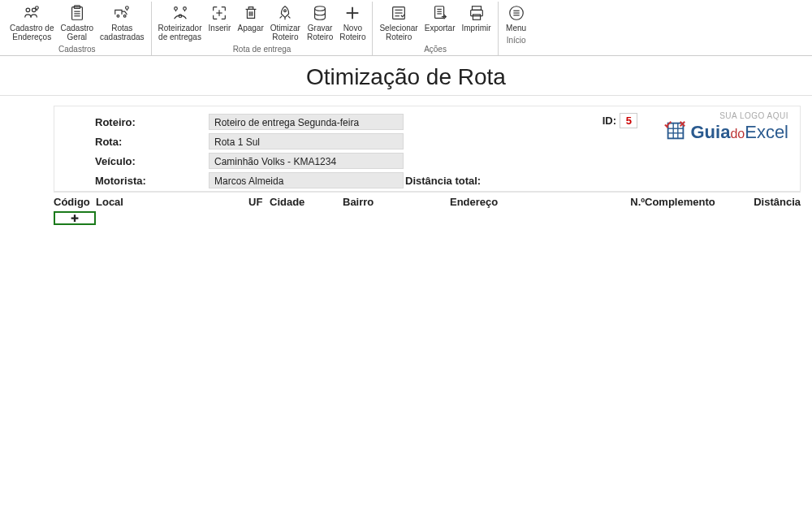 Image resolution: width=812 pixels, height=524 pixels. I want to click on ribbon-label: Menu, so click(516, 28).